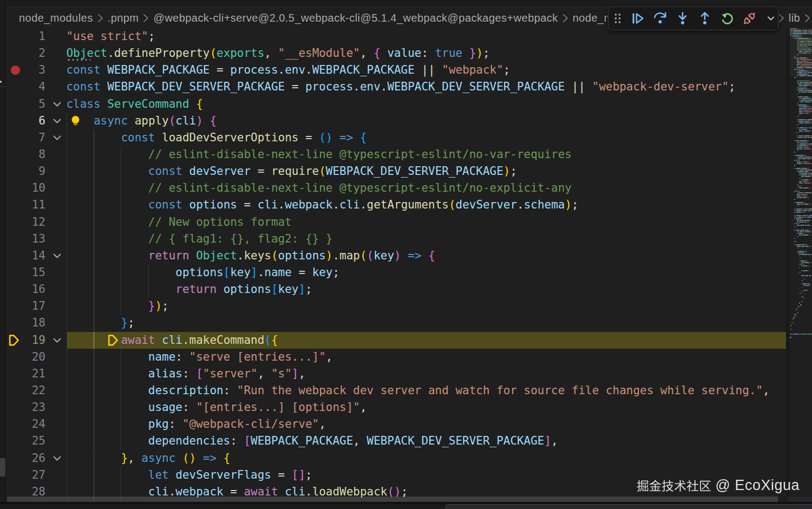 The height and width of the screenshot is (509, 812). Describe the element at coordinates (795, 18) in the screenshot. I see `breadcrumb-item: lib` at that location.